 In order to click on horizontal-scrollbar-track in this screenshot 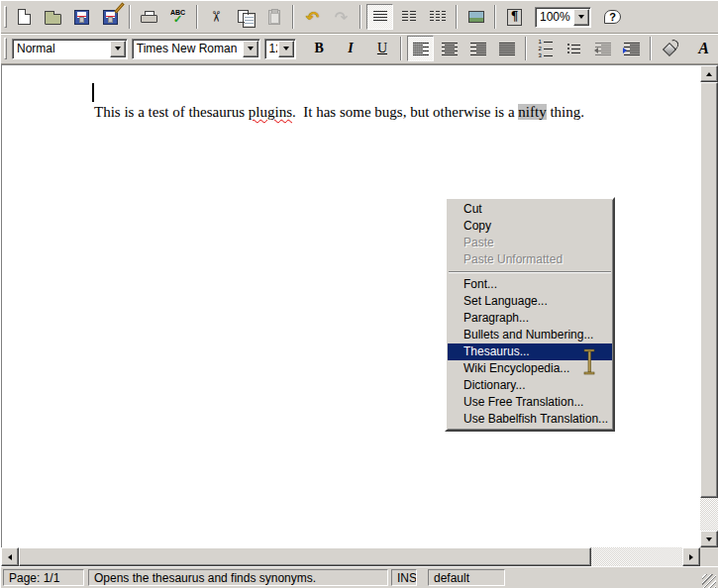, I will do `click(637, 556)`.